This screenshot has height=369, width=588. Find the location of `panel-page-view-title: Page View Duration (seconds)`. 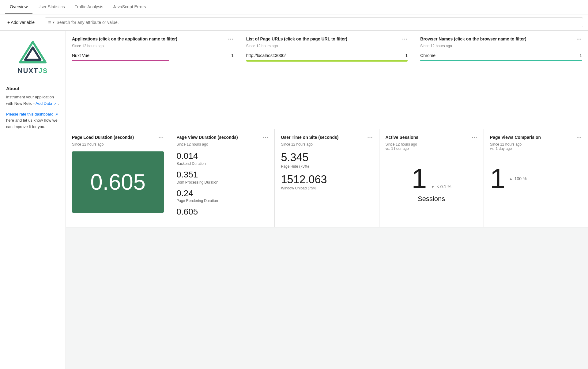

panel-page-view-title: Page View Duration (seconds) is located at coordinates (207, 137).